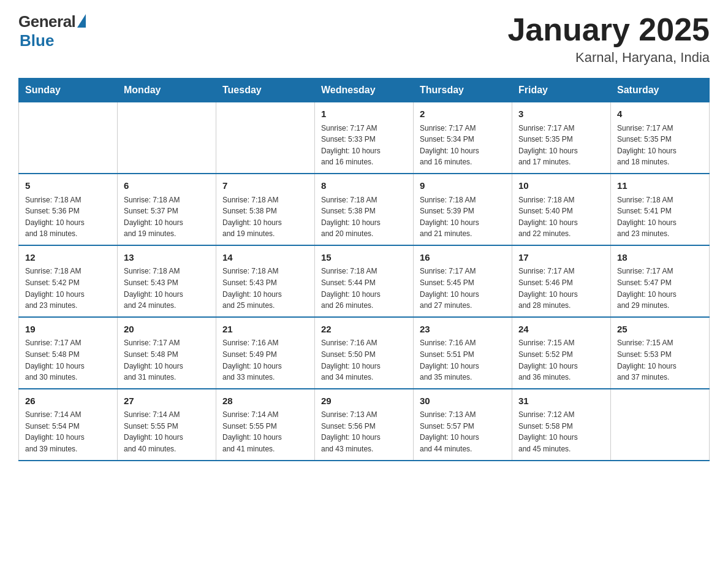 This screenshot has height=563, width=728. I want to click on calendar-cell: 7Sunrise: 7:18 AM Sunset: 5:38 PM Daylig…, so click(266, 210).